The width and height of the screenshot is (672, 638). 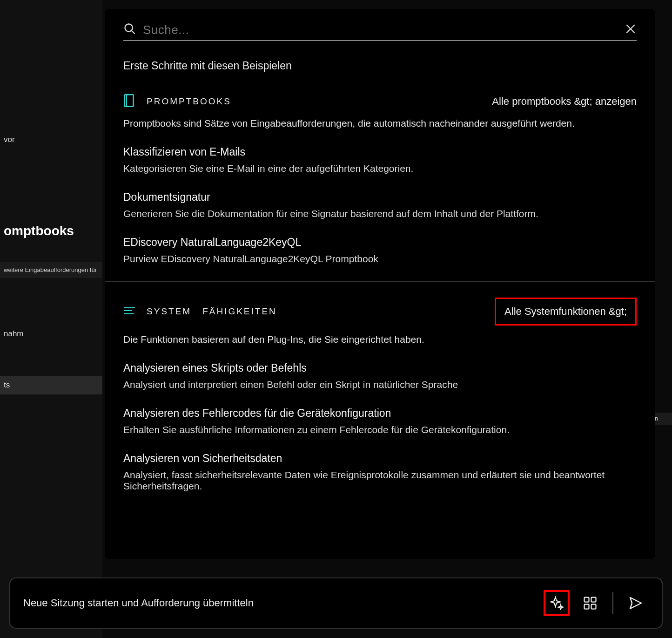 I want to click on prompt-bar: Neue Sitzung starten und Aufforderung üb…, so click(x=336, y=603).